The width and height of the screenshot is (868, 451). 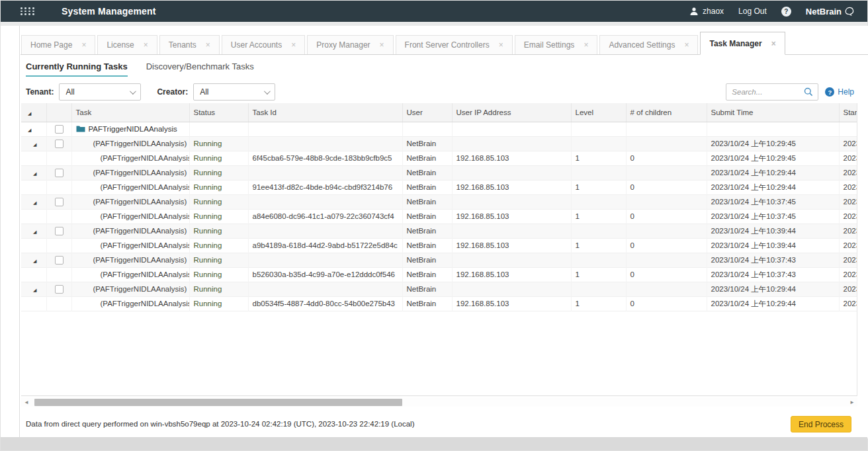 I want to click on search-icon, so click(x=808, y=92).